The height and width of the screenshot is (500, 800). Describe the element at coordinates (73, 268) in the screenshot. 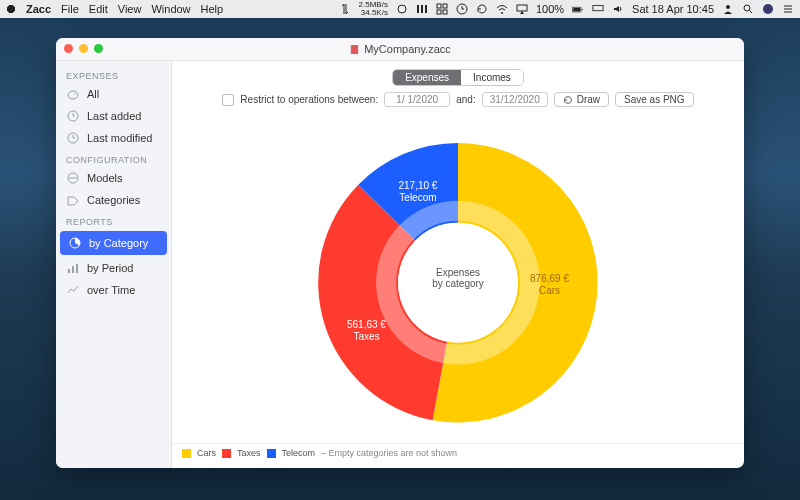

I see `barchart-icon` at that location.